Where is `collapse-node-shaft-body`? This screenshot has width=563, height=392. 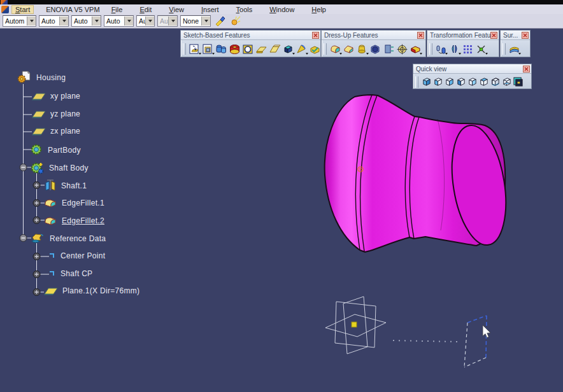
collapse-node-shaft-body is located at coordinates (23, 168).